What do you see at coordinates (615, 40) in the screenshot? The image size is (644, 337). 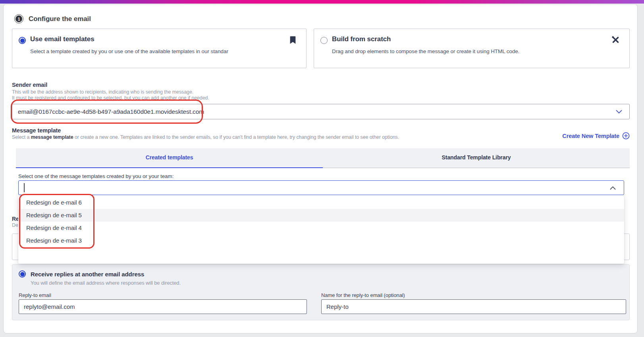 I see `tools-icon` at bounding box center [615, 40].